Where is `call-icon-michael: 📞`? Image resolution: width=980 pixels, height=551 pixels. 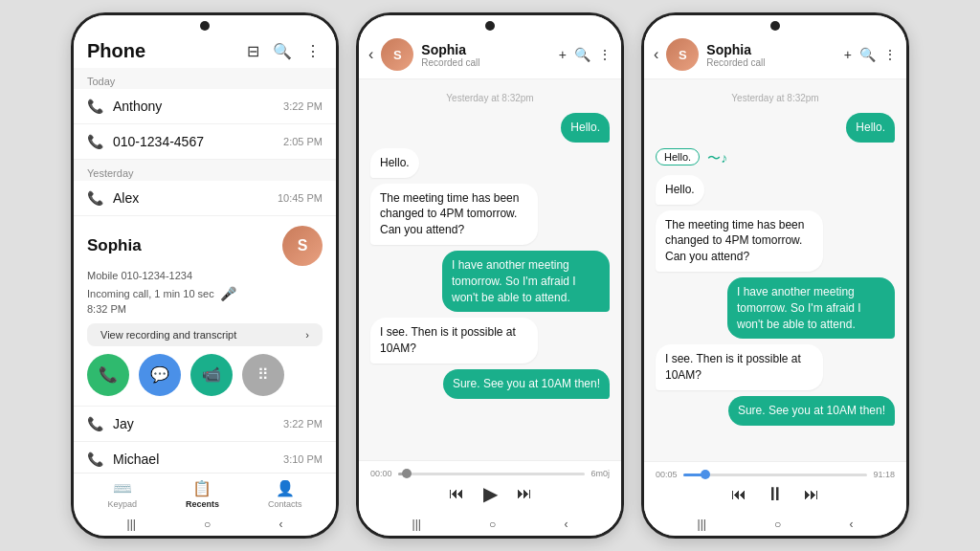 call-icon-michael: 📞 is located at coordinates (96, 459).